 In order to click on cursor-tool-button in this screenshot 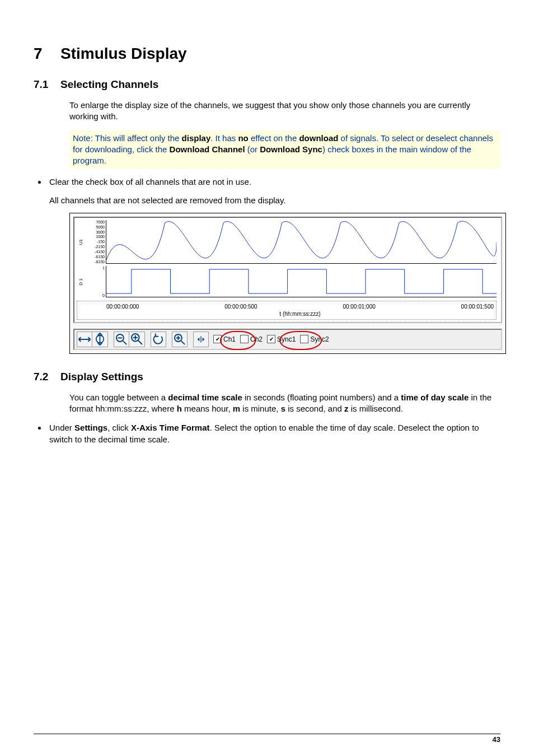, I will do `click(201, 339)`.